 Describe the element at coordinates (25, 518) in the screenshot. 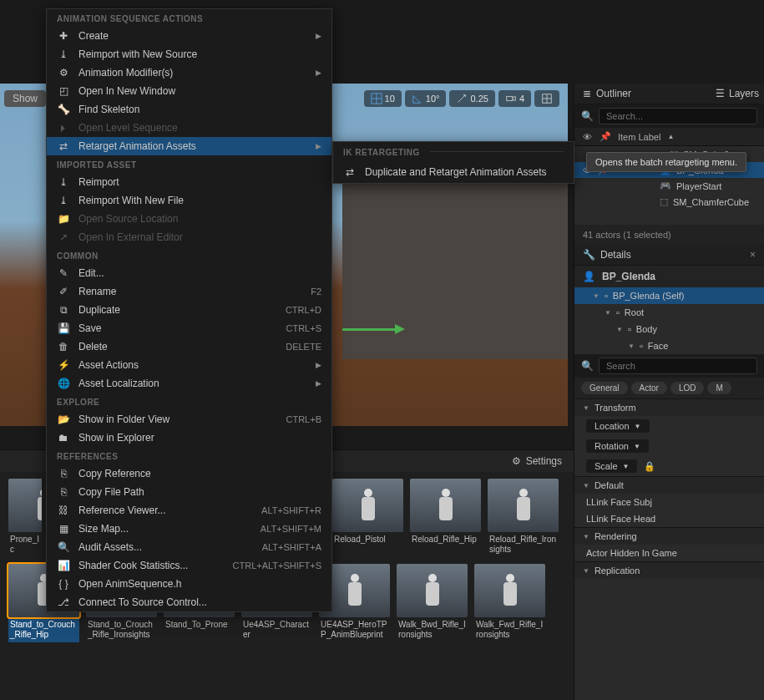

I see `asset-card: Prone_Ic` at that location.